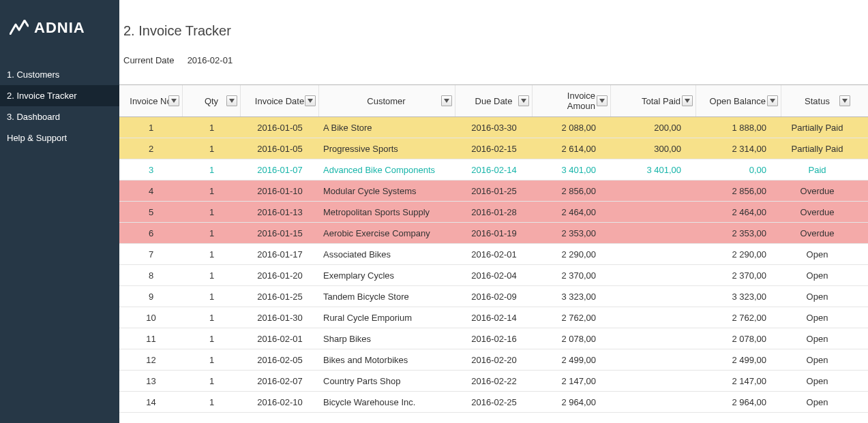 This screenshot has height=423, width=868. I want to click on table-row: 412016-01-10Modular Cycle Systems2016-01…, so click(494, 191).